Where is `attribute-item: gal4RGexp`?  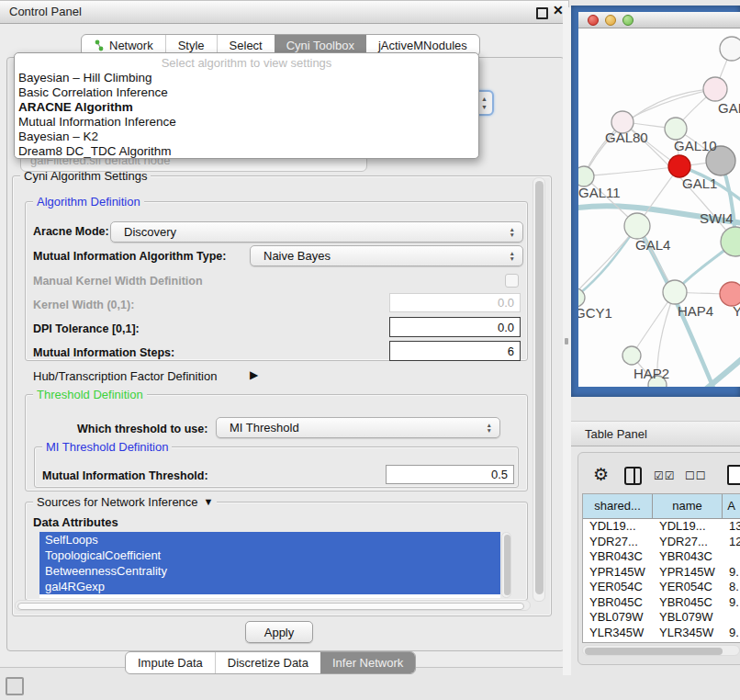 attribute-item: gal4RGexp is located at coordinates (270, 586).